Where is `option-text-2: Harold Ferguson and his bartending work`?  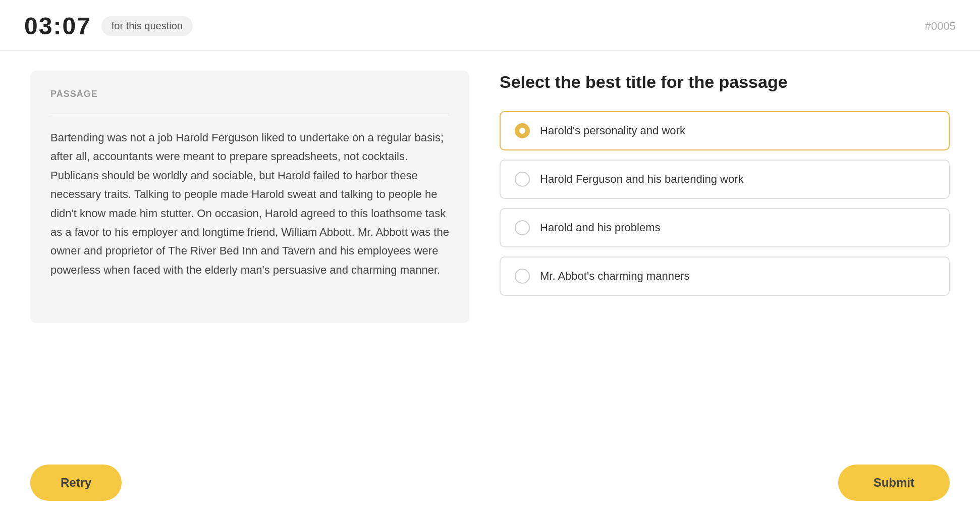 option-text-2: Harold Ferguson and his bartending work is located at coordinates (642, 179).